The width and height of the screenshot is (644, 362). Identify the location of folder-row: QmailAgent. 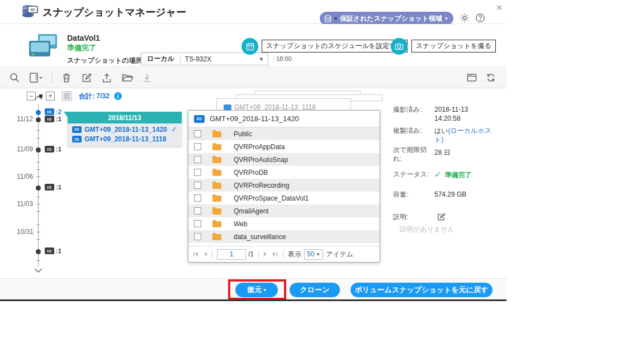
(284, 211).